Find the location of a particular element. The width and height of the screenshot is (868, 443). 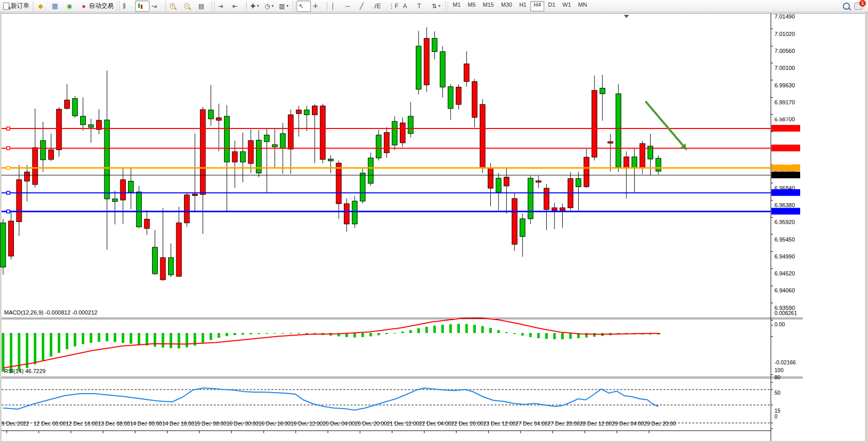

crosshair-button: ✛ is located at coordinates (318, 6).